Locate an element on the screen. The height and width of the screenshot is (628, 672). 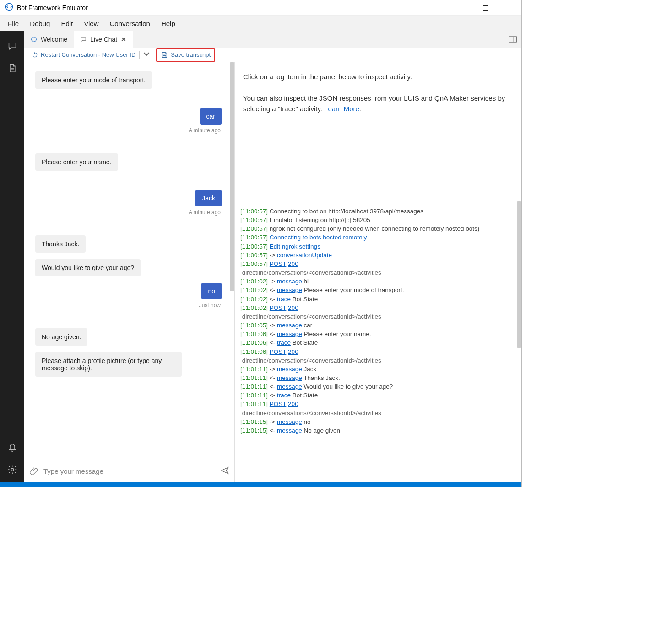
bot-message: No age given. is located at coordinates (128, 337).